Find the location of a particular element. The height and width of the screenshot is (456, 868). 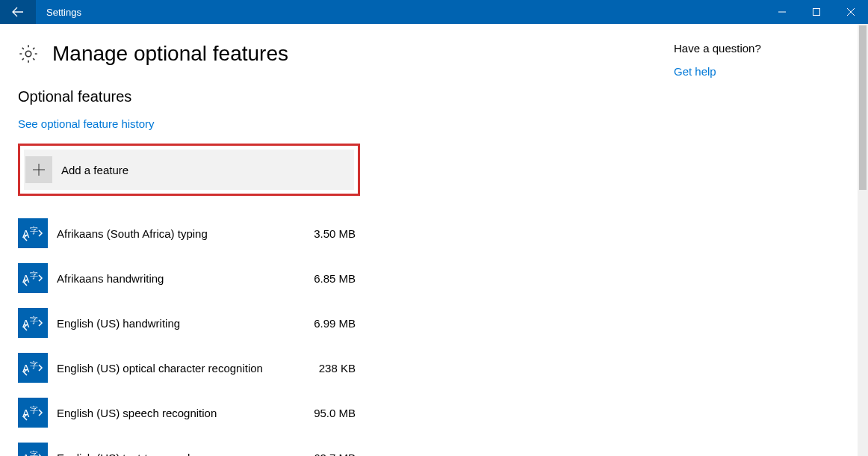

minimize-button is located at coordinates (782, 12).